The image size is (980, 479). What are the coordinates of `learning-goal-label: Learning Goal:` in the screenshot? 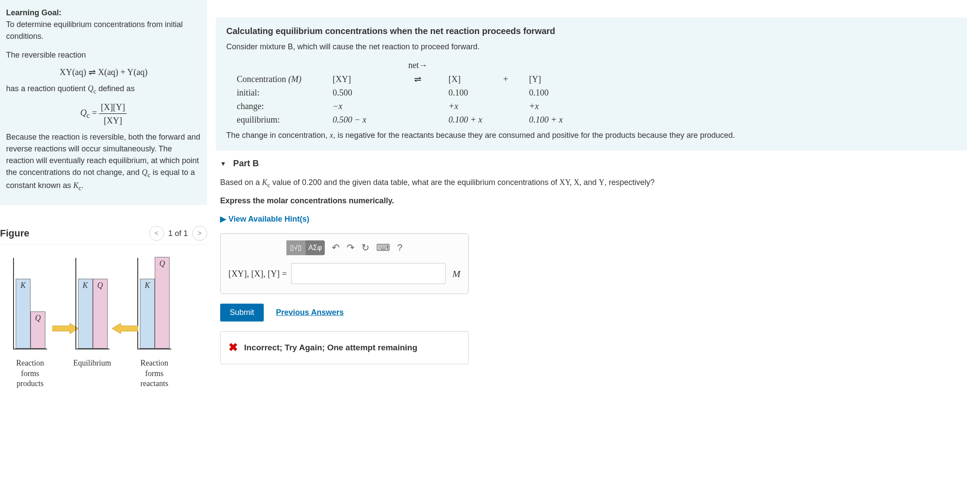 It's located at (34, 13).